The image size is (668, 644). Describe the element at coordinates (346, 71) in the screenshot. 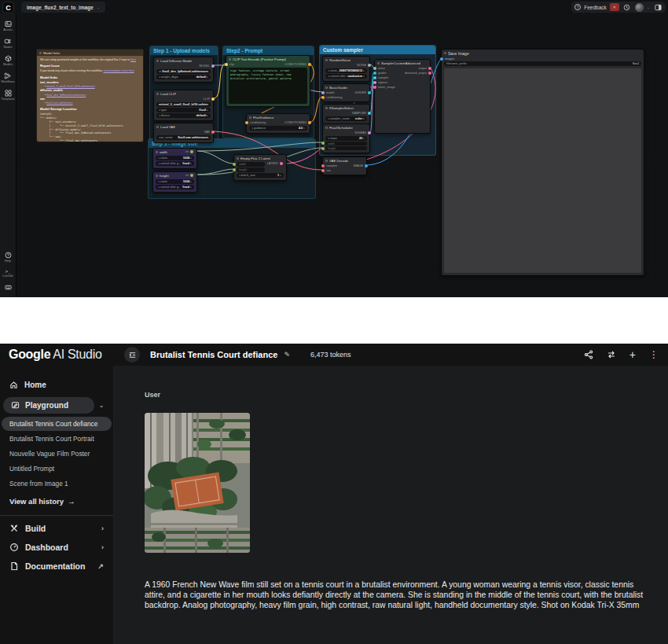

I see `widget-noise-seed: ◂noise_seed26807955840612▸` at that location.